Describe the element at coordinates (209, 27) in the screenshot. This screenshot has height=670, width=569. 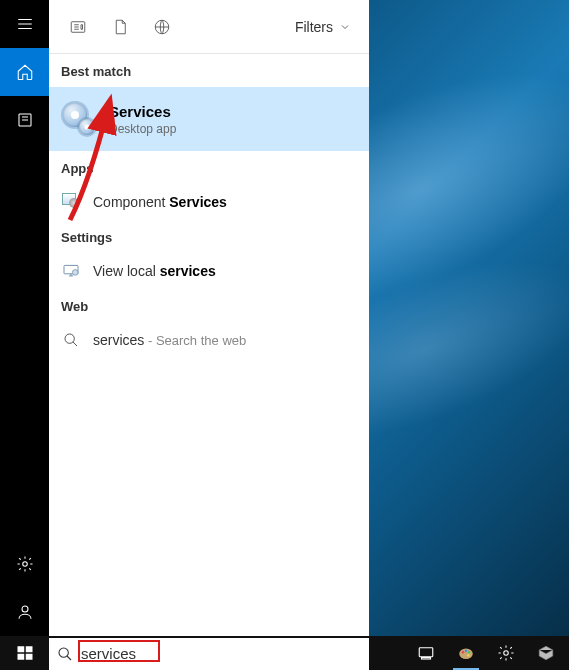
I see `search-panel-top-bar: Filters` at that location.